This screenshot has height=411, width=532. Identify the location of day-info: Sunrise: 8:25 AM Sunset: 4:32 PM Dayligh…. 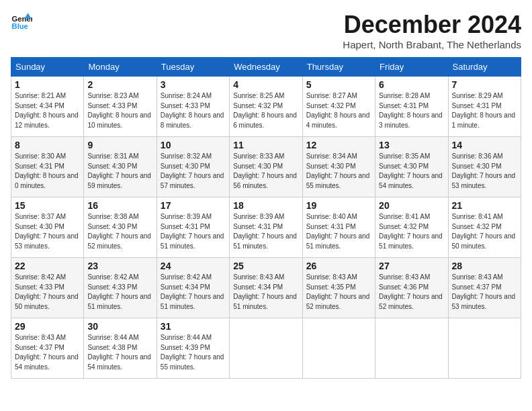
(266, 111).